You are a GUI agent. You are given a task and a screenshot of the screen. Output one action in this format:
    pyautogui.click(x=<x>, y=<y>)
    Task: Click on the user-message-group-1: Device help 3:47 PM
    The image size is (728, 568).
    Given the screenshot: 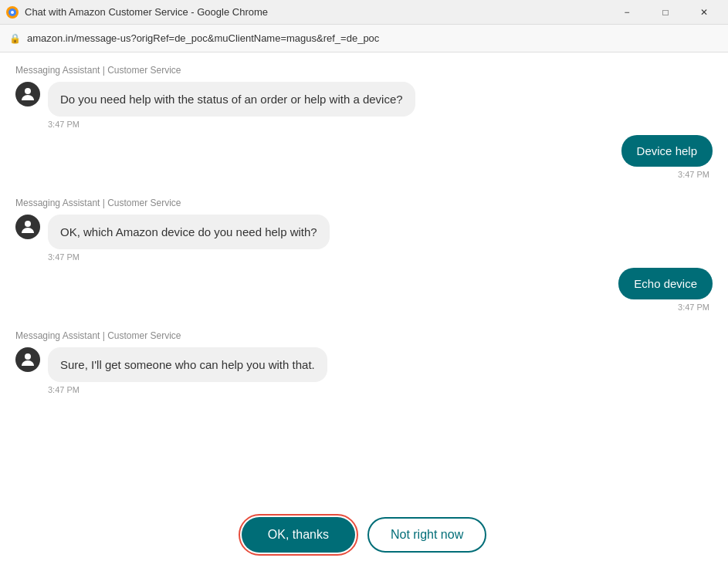 What is the action you would take?
    pyautogui.click(x=364, y=157)
    